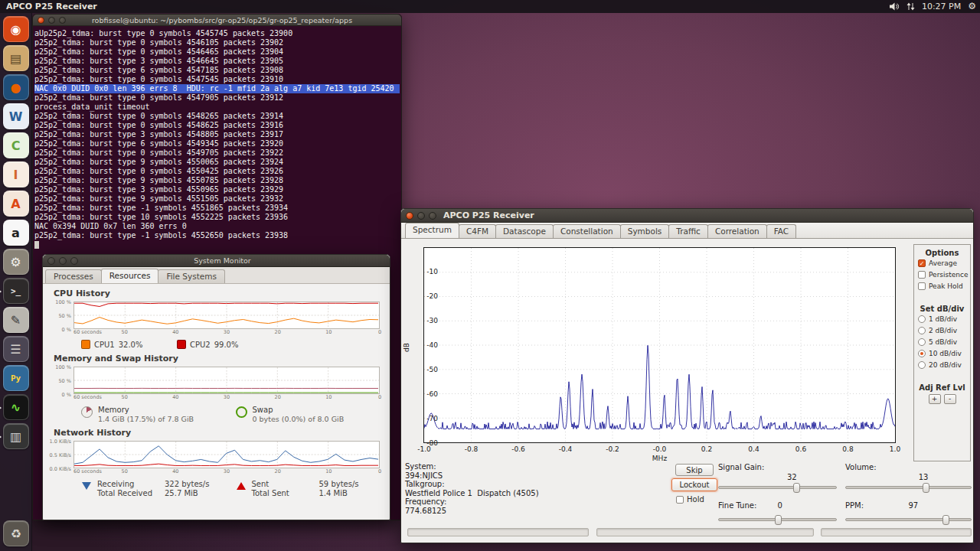 This screenshot has height=551, width=980. What do you see at coordinates (16, 174) in the screenshot?
I see `launcher-libreoffice-impress: I` at bounding box center [16, 174].